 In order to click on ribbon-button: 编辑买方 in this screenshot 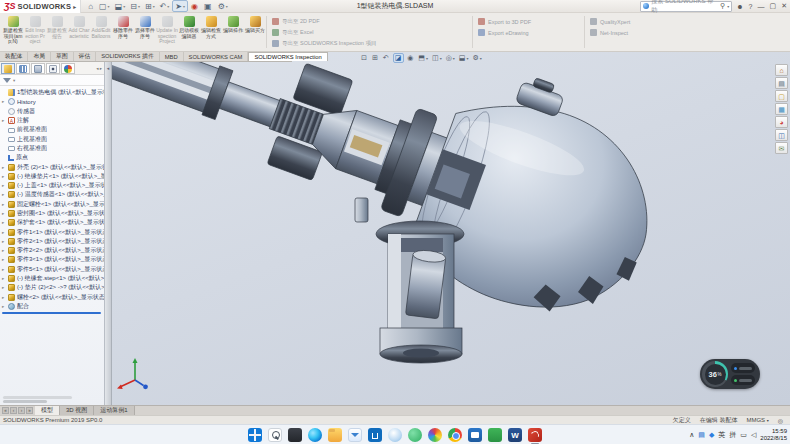, I will do `click(255, 32)`.